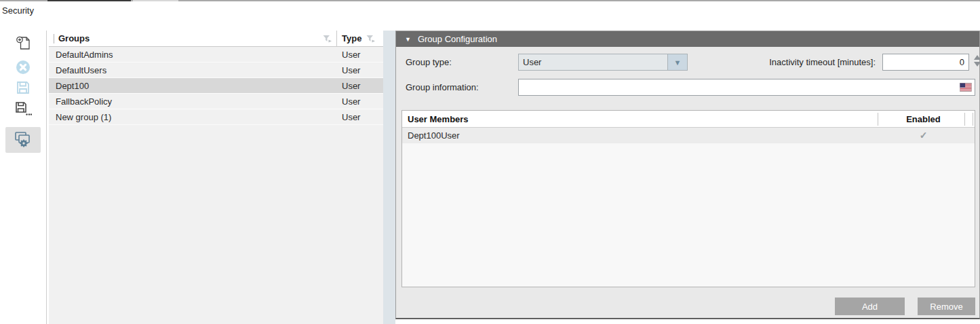 This screenshot has width=980, height=324. I want to click on number-spinner, so click(977, 62).